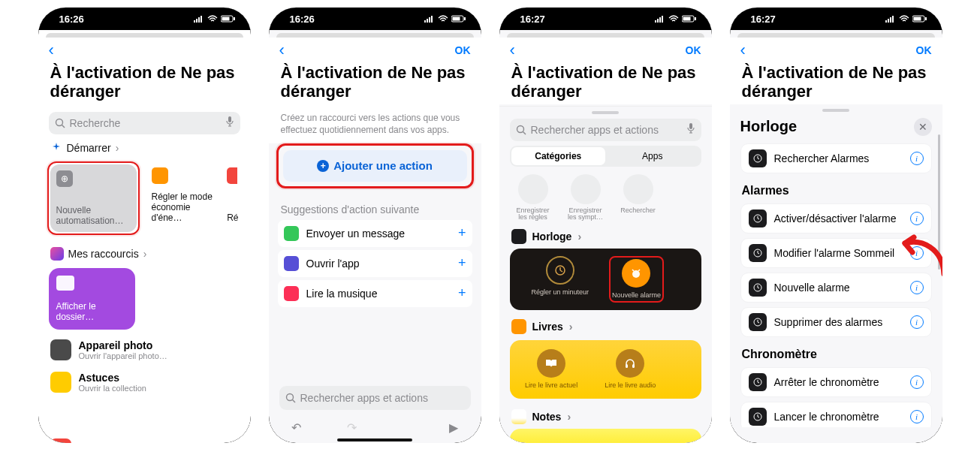 This screenshot has width=980, height=452. I want to click on sugg-send-message: Envoyer un message +, so click(375, 234).